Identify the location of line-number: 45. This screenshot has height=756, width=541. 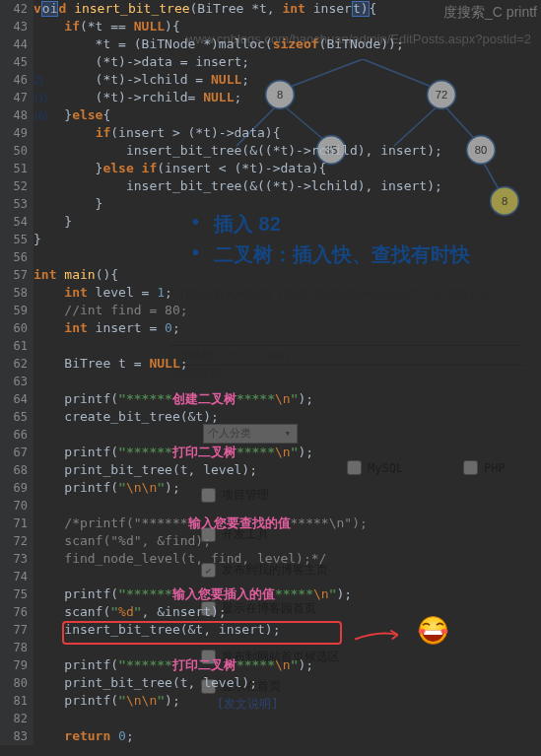
(14, 62).